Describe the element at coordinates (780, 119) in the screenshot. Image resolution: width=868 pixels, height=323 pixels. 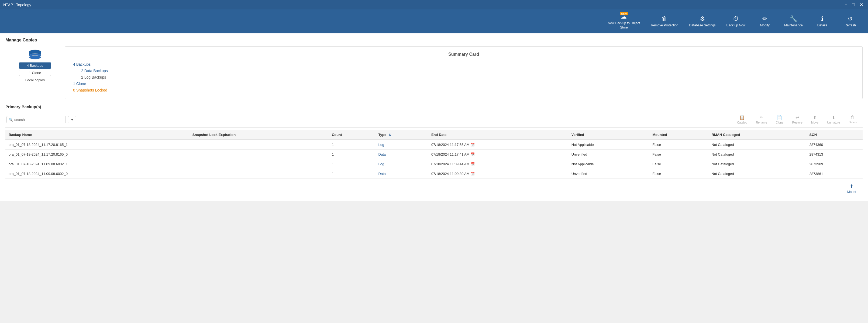
I see `clone-button: 📄 Clone` at that location.